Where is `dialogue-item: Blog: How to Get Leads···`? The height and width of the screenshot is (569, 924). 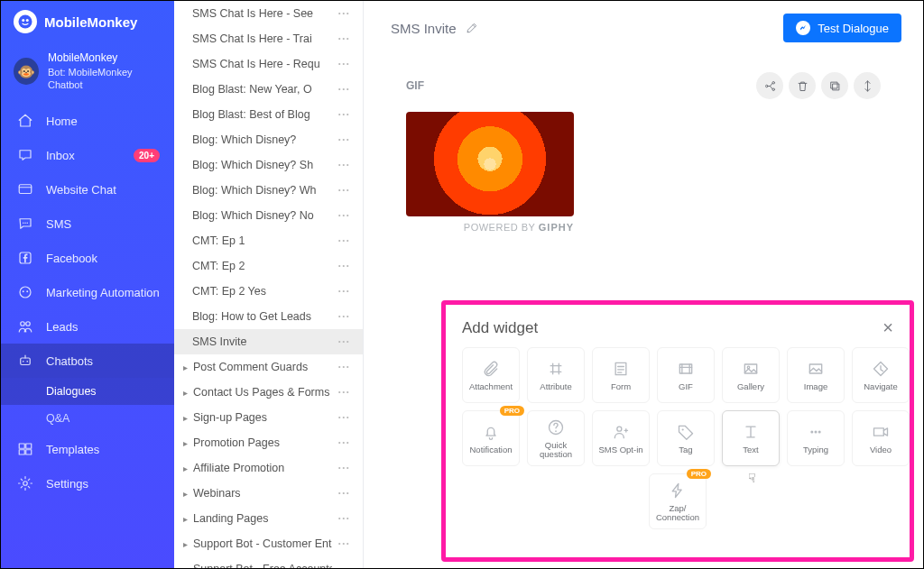 dialogue-item: Blog: How to Get Leads··· is located at coordinates (269, 317).